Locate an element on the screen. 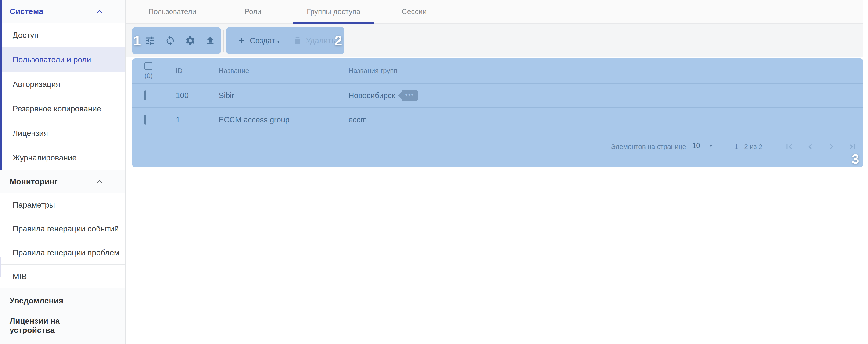 This screenshot has height=344, width=868. first-page-icon is located at coordinates (789, 147).